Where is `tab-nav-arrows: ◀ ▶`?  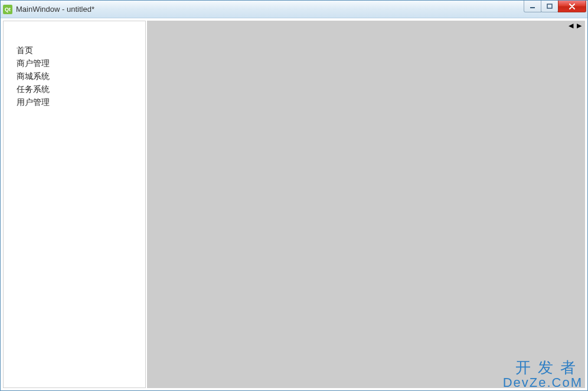
tab-nav-arrows: ◀ ▶ is located at coordinates (576, 25).